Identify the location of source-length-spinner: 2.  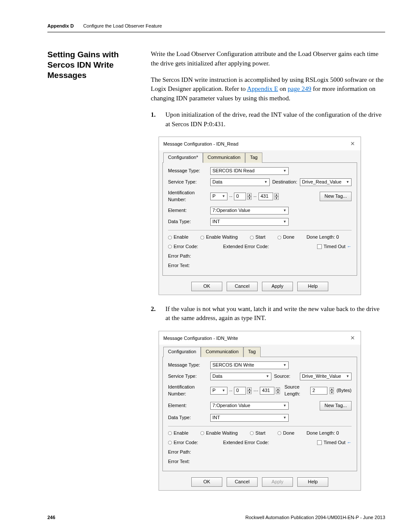
(319, 391).